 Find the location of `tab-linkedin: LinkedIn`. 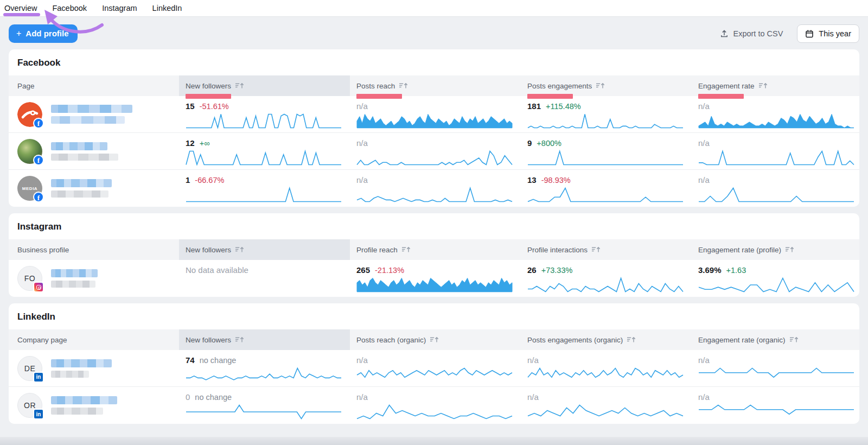

tab-linkedin: LinkedIn is located at coordinates (167, 8).